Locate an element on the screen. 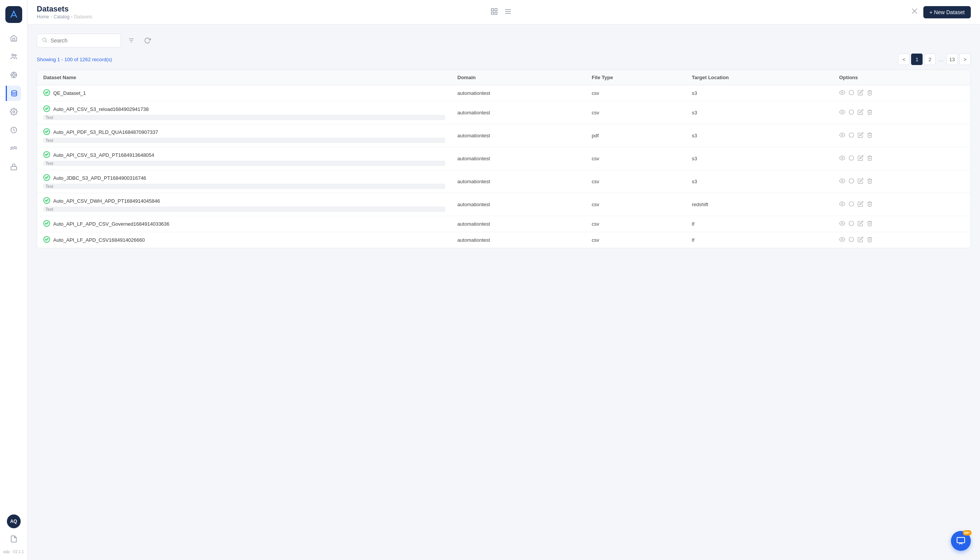 This screenshot has height=560, width=980. cell-file-type: csv is located at coordinates (636, 205).